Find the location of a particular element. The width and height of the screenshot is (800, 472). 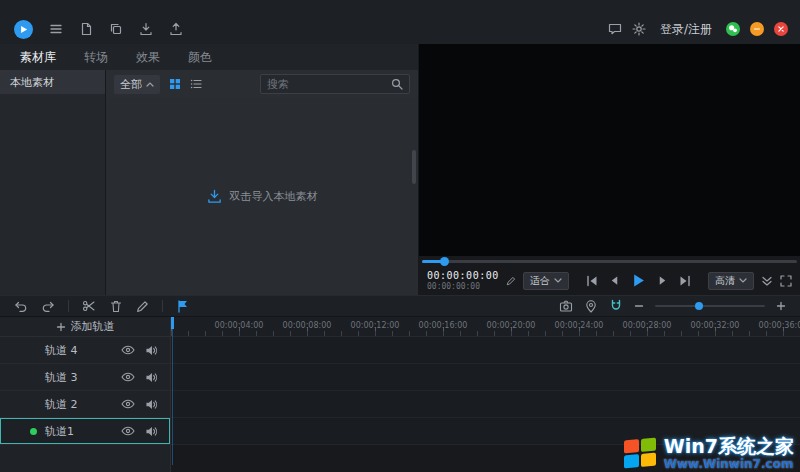

timecode-current: 00:00:00:00 is located at coordinates (463, 276).